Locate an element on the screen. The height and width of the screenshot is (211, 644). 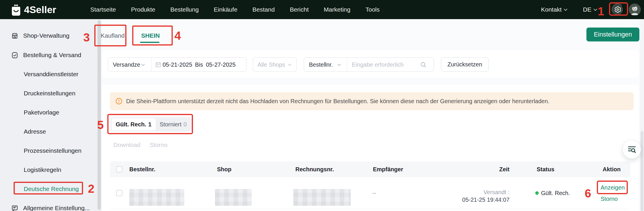
select-all-checkbox is located at coordinates (119, 169).